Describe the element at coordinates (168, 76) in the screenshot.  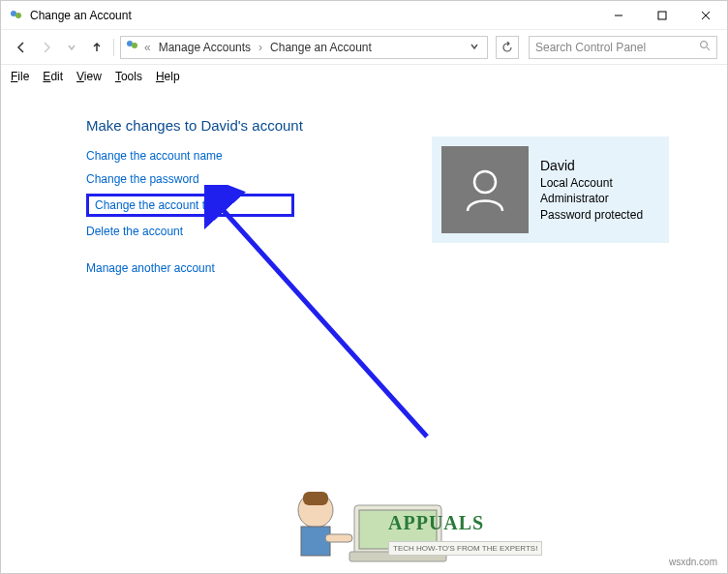
I see `menu-help: Help` at that location.